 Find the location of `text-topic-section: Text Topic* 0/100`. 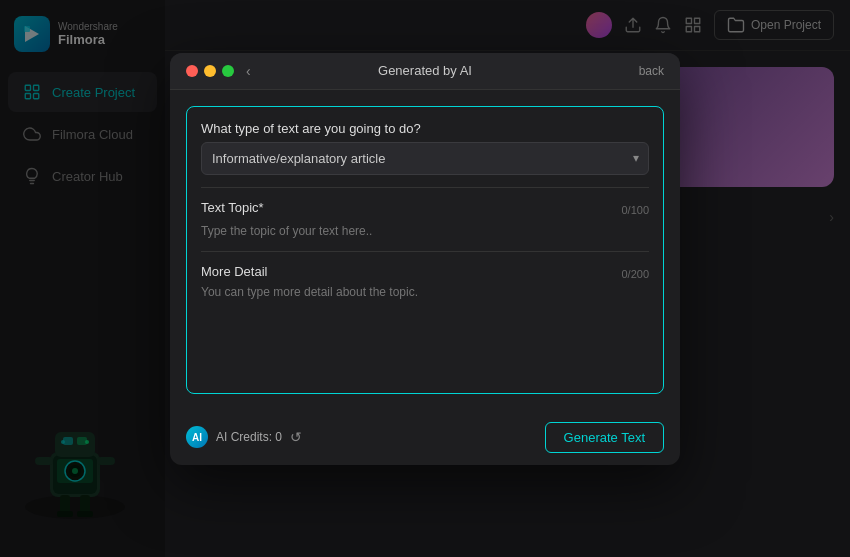

text-topic-section: Text Topic* 0/100 is located at coordinates (425, 220).